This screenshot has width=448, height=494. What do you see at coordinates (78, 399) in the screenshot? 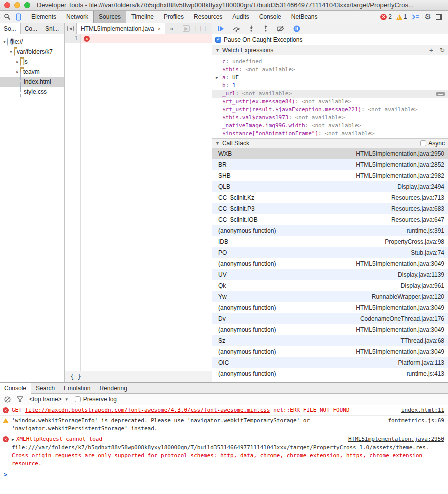
I see `preserve-log-checkbox` at bounding box center [78, 399].